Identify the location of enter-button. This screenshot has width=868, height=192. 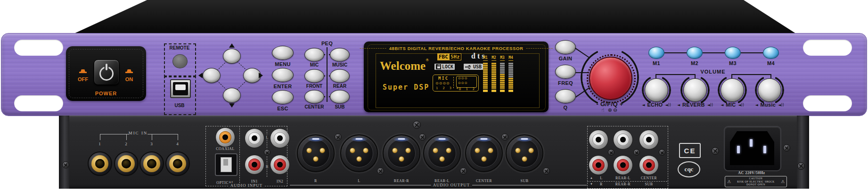
(283, 75).